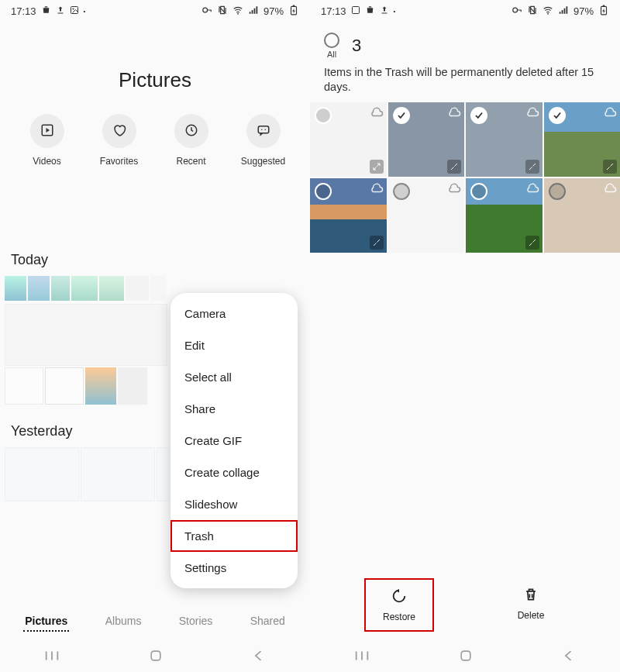 The width and height of the screenshot is (620, 672). I want to click on quick-suggested: Suggested, so click(264, 140).